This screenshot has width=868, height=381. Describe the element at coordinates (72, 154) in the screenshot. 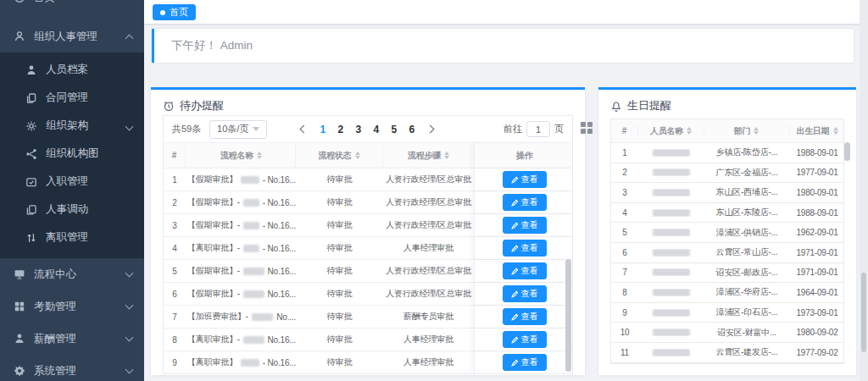

I see `sidebar-item-org-chart: 组织机构图` at that location.